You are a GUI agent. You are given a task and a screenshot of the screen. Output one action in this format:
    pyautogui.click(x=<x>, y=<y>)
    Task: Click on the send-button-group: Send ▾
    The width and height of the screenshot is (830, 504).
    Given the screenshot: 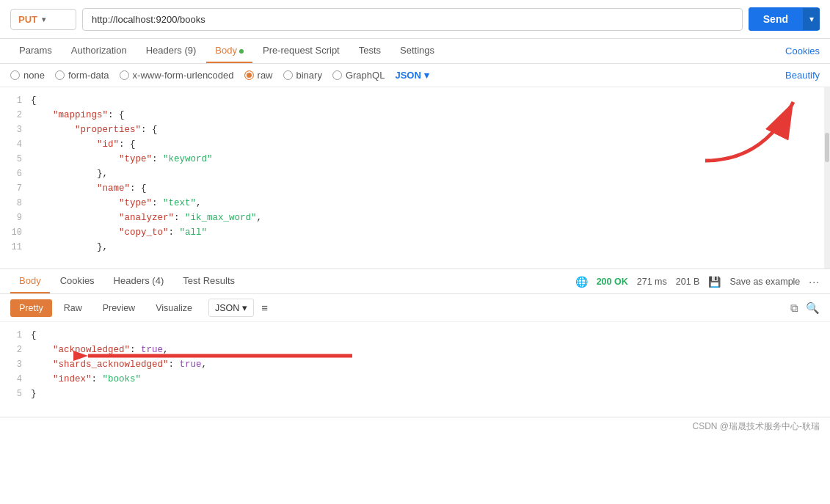 What is the action you would take?
    pyautogui.click(x=784, y=19)
    